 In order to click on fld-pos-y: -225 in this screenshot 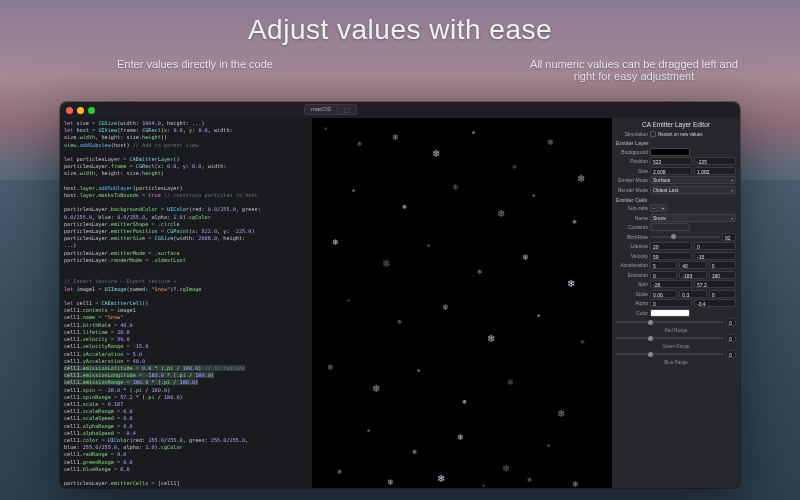, I will do `click(715, 161)`.